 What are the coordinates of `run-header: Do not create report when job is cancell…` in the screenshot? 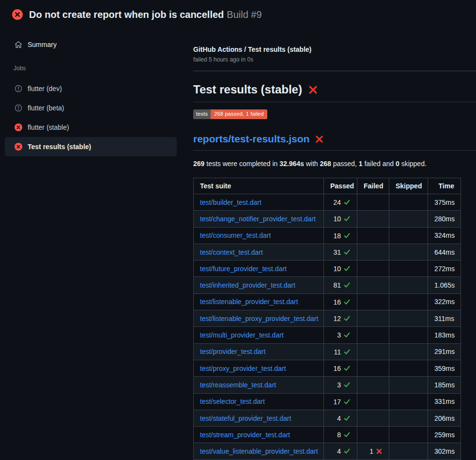 It's located at (238, 14).